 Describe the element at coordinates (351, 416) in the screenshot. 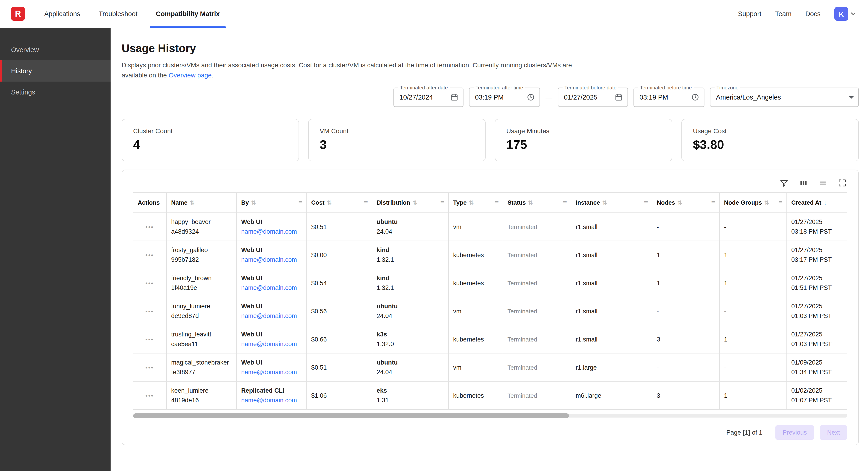

I see `scrollbar-thumb` at that location.